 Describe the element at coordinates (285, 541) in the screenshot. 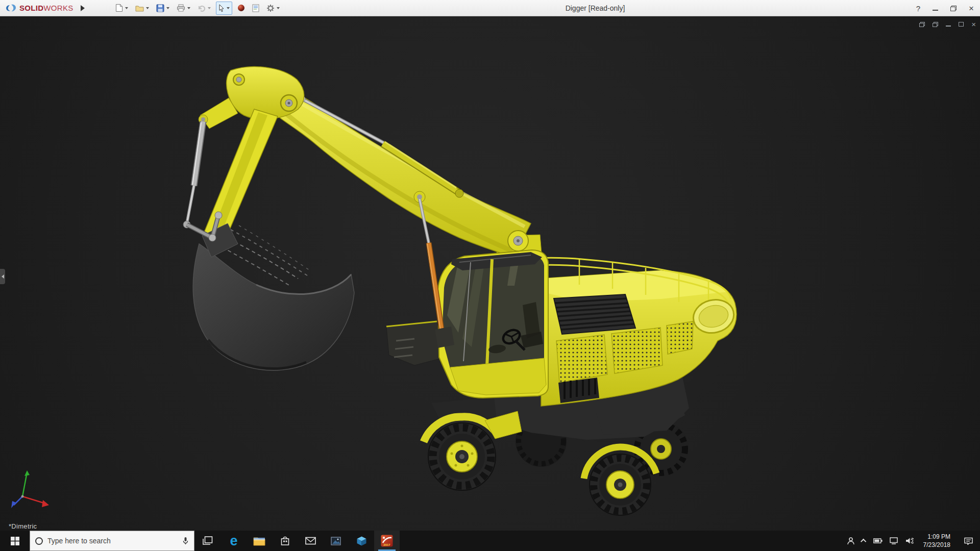

I see `store-icon` at that location.